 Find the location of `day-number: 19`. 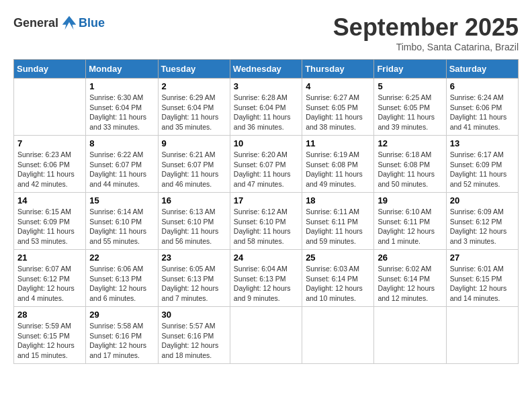

day-number: 19 is located at coordinates (410, 200).